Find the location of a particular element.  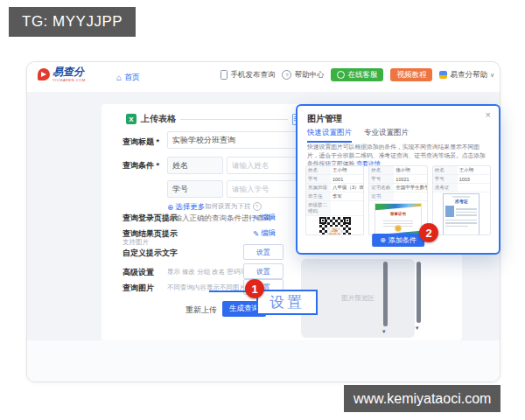

query-title-label: 查询标题 * is located at coordinates (141, 142).